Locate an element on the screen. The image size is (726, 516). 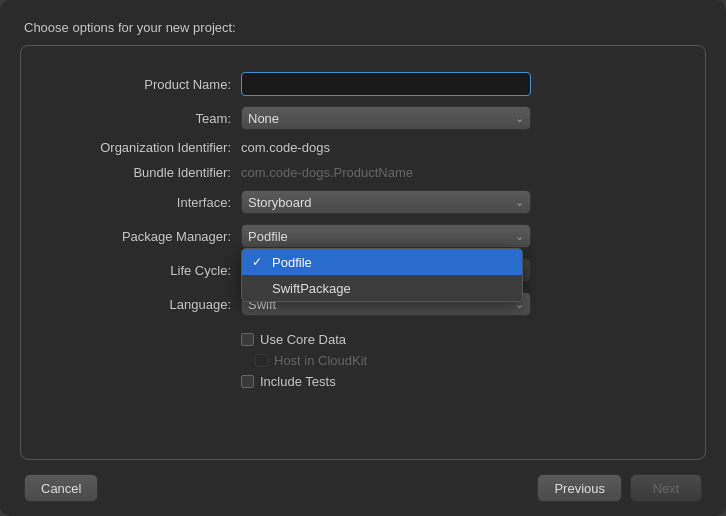
interface-label: Interface: is located at coordinates (151, 202).